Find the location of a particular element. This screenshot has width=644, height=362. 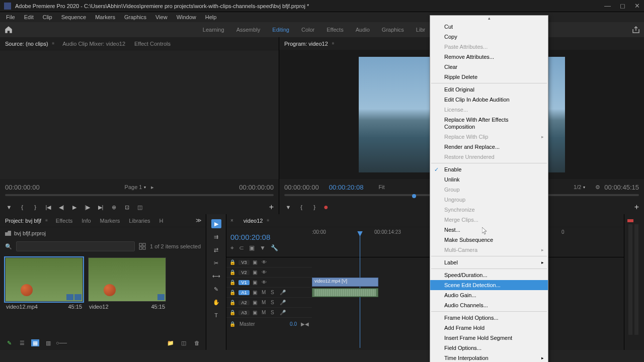

context-menu-item: Edit Original is located at coordinates (489, 89).